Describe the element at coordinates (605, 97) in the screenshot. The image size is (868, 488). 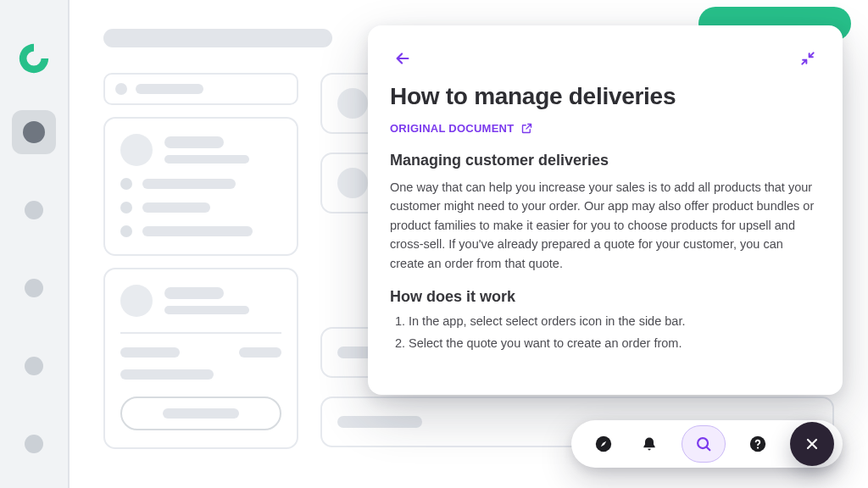
I see `article-title: How to manage deliveries` at that location.